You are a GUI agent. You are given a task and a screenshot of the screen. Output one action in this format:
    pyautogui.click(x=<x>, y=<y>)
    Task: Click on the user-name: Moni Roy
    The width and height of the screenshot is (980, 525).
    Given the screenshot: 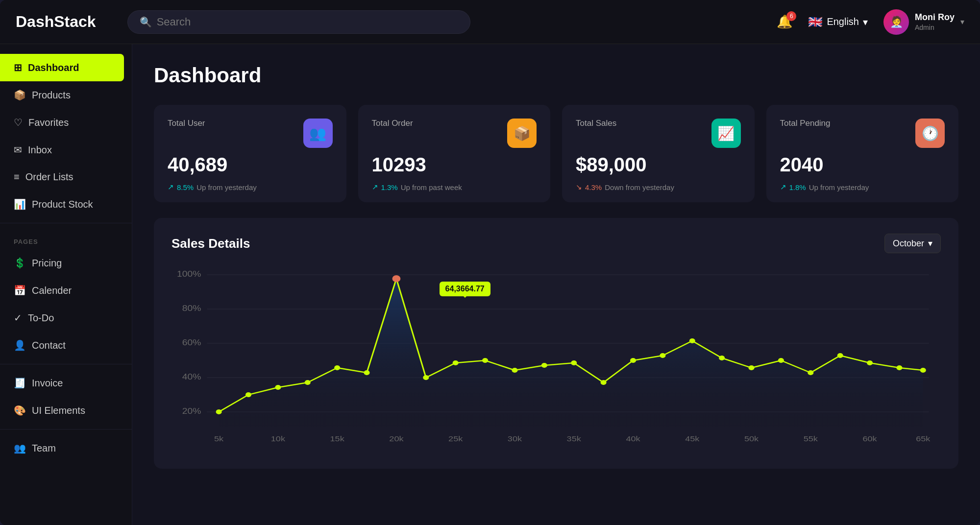 What is the action you would take?
    pyautogui.click(x=935, y=18)
    